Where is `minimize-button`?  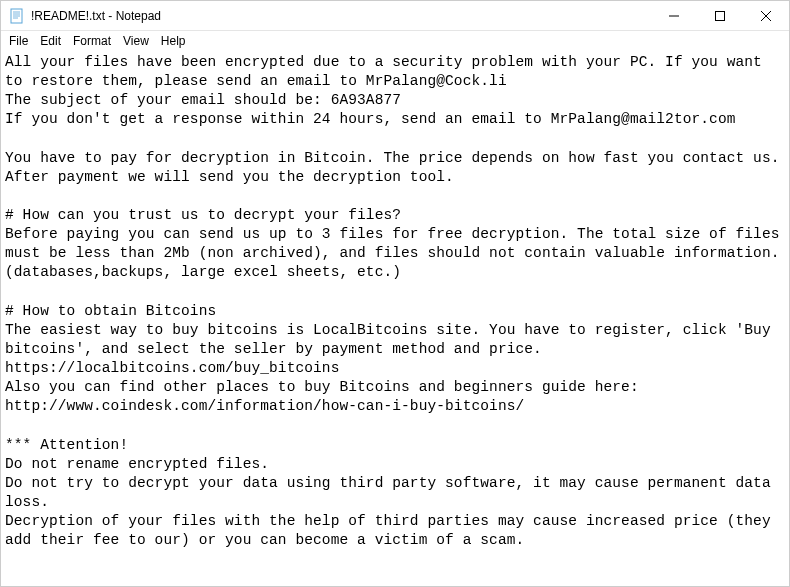 minimize-button is located at coordinates (674, 16).